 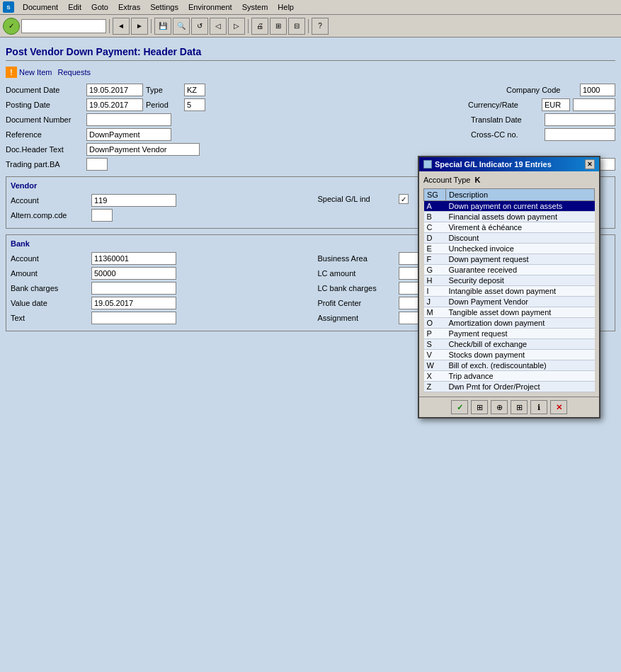 I want to click on next-btn: ⊞, so click(x=278, y=26).